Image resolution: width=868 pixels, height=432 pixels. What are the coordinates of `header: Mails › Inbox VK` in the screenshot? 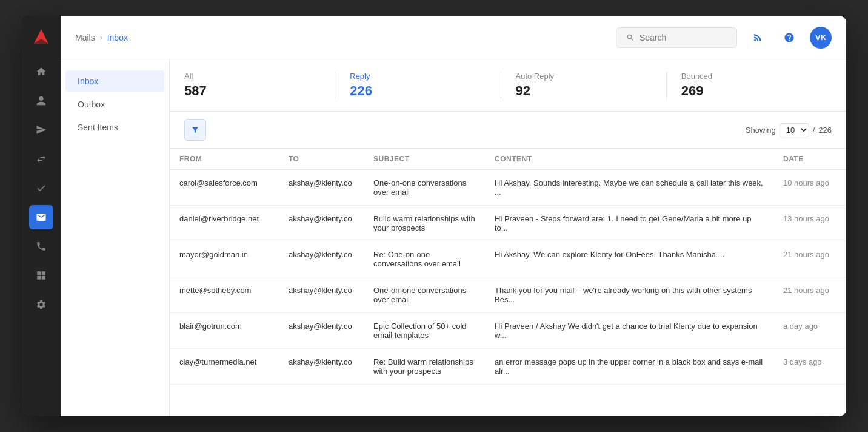 It's located at (453, 38).